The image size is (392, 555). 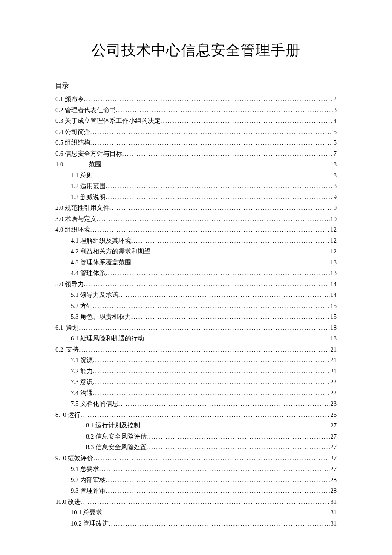 I want to click on toc-entry: 9. 0 绩效评价27, so click(x=196, y=459).